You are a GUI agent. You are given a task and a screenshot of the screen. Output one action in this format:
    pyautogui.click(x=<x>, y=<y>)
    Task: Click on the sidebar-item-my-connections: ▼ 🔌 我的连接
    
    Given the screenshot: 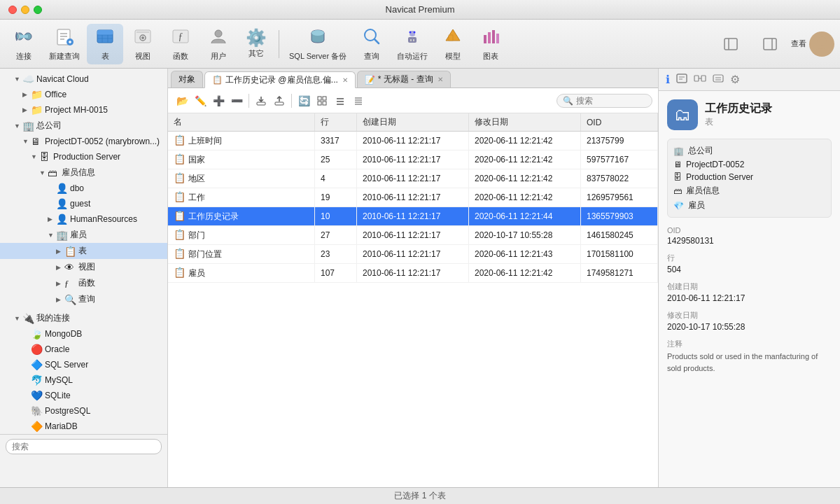 What is the action you would take?
    pyautogui.click(x=84, y=318)
    